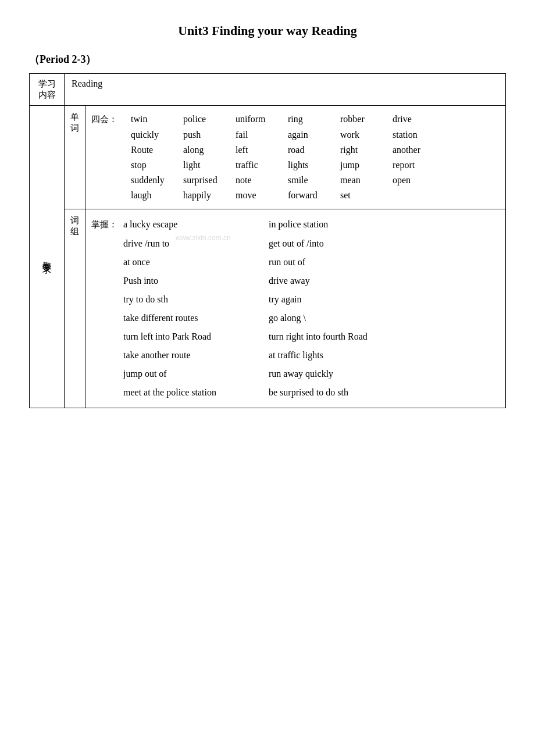  I want to click on word-stop: stop, so click(152, 165).